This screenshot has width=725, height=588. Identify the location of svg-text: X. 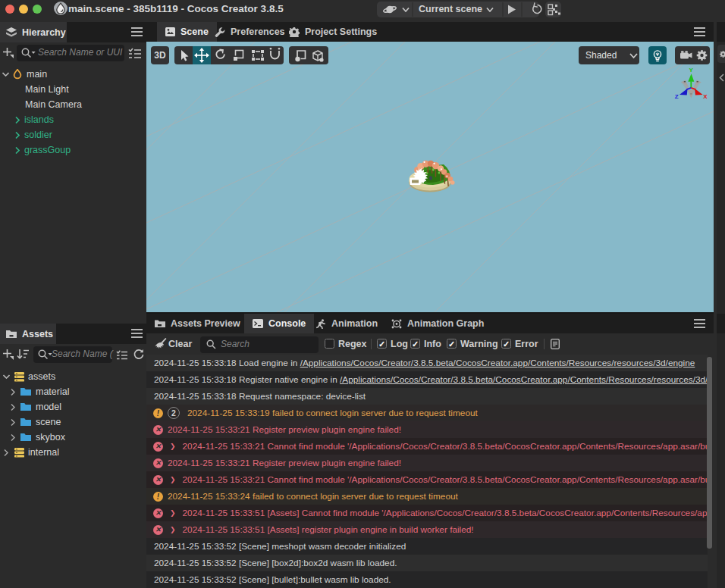
(705, 97).